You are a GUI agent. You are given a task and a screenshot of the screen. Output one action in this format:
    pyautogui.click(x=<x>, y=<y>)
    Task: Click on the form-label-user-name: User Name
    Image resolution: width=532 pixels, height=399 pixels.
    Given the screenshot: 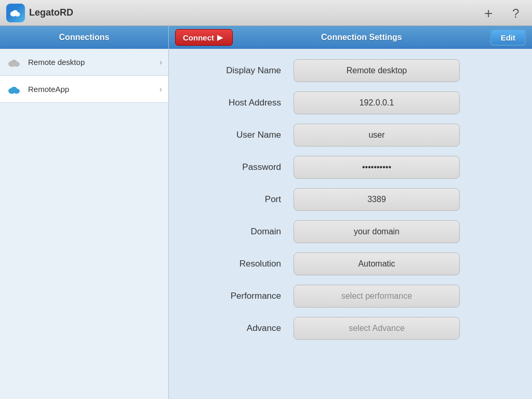 What is the action you would take?
    pyautogui.click(x=242, y=135)
    